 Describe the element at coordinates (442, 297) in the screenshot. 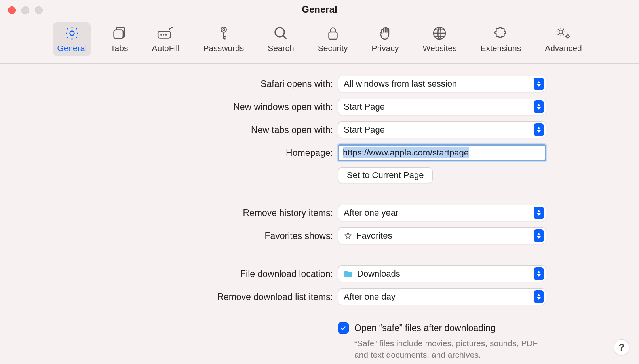

I see `remove-download-list-items-popup: After one day` at that location.